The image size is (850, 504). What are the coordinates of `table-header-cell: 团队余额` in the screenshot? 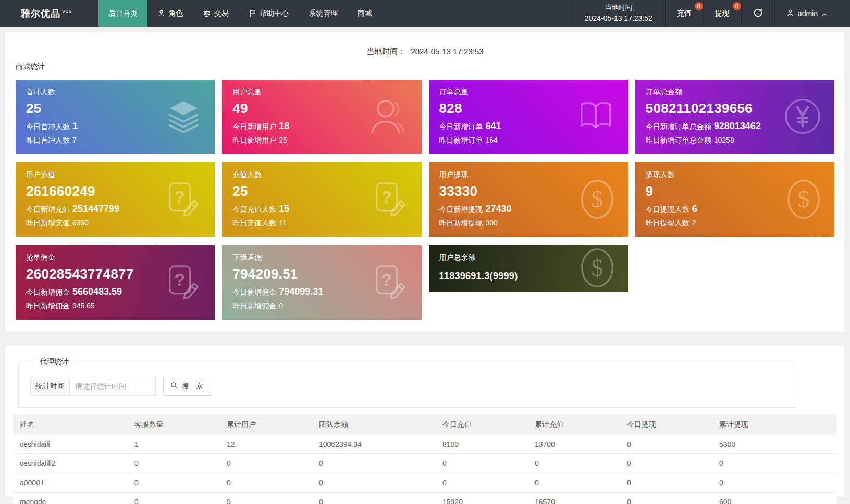 It's located at (374, 425).